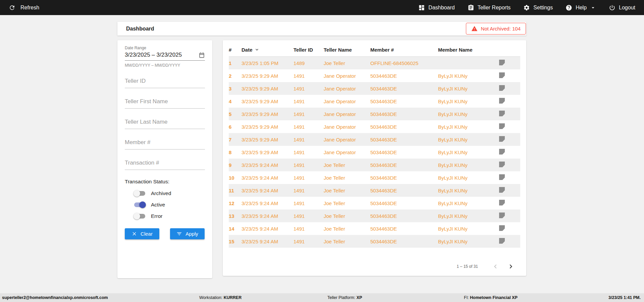  What do you see at coordinates (158, 205) in the screenshot?
I see `toggle-label: Active` at bounding box center [158, 205].